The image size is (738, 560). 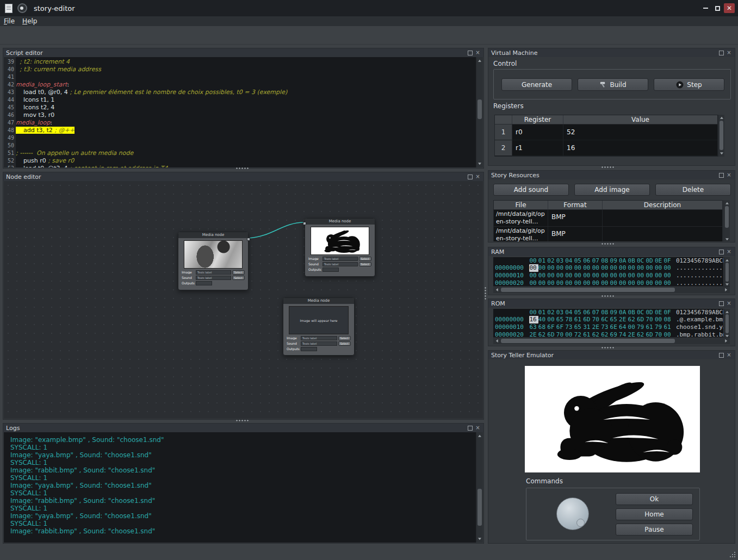 What do you see at coordinates (608, 272) in the screenshot?
I see `ram-hex-view: 000102030405060708090A0B0C0D0E0F01234567…` at bounding box center [608, 272].